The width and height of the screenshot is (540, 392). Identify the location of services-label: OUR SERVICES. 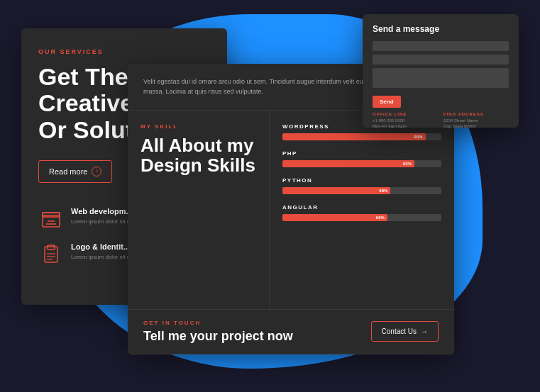
(124, 52).